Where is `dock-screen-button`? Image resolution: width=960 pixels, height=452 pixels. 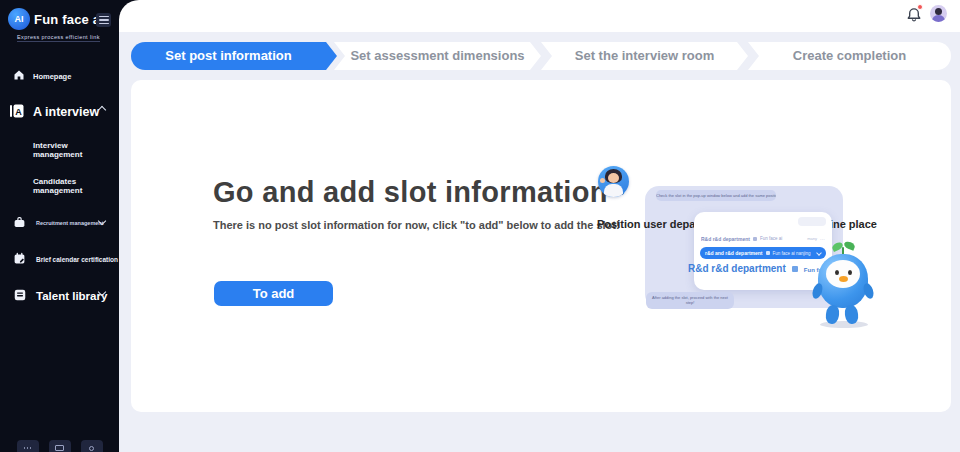 dock-screen-button is located at coordinates (60, 446).